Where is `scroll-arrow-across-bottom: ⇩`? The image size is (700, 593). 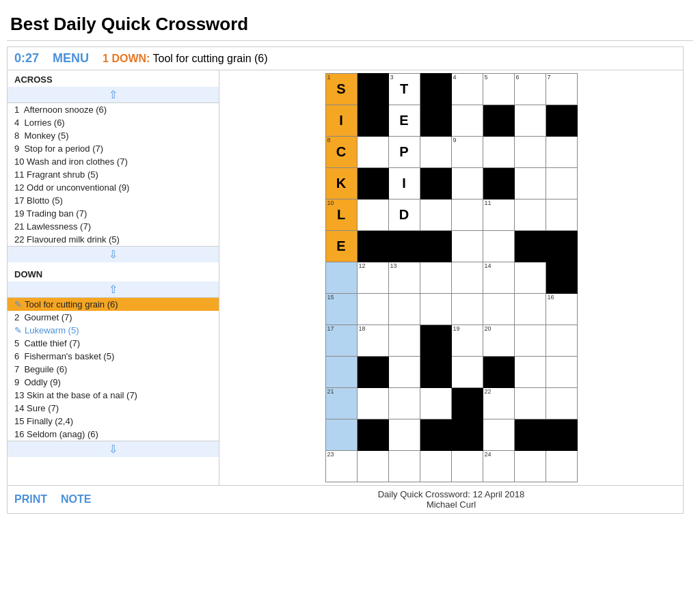 scroll-arrow-across-bottom: ⇩ is located at coordinates (113, 254).